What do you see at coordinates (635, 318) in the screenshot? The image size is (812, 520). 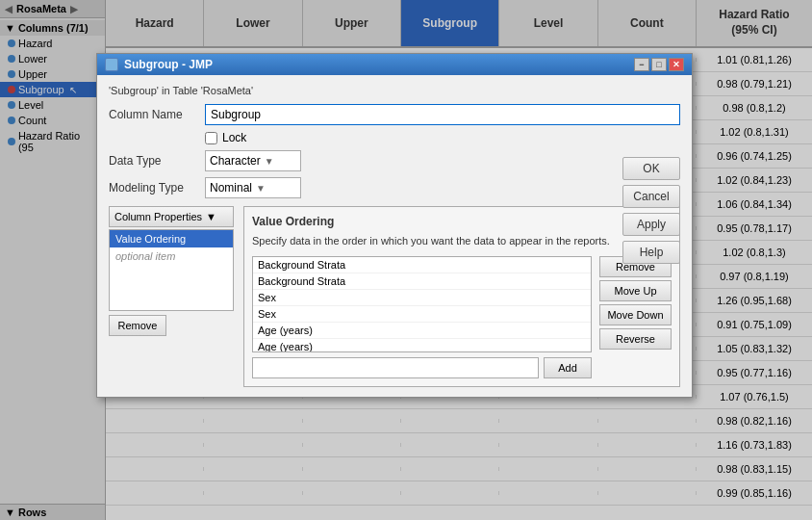 I see `value-action-buttons: Remove Move Up Move Down Reverse` at bounding box center [635, 318].